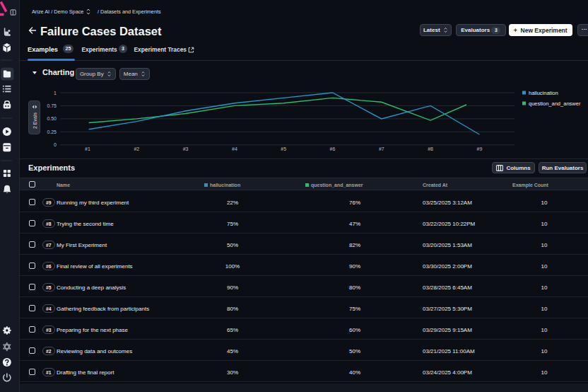  I want to click on svg-text: 0.50, so click(52, 119).